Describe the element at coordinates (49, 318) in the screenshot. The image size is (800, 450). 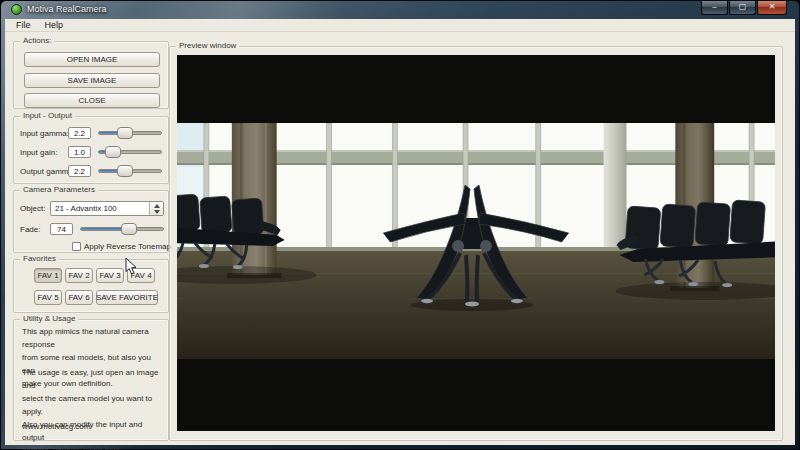
I see `utility-usage-group-title: Utility & Usage` at that location.